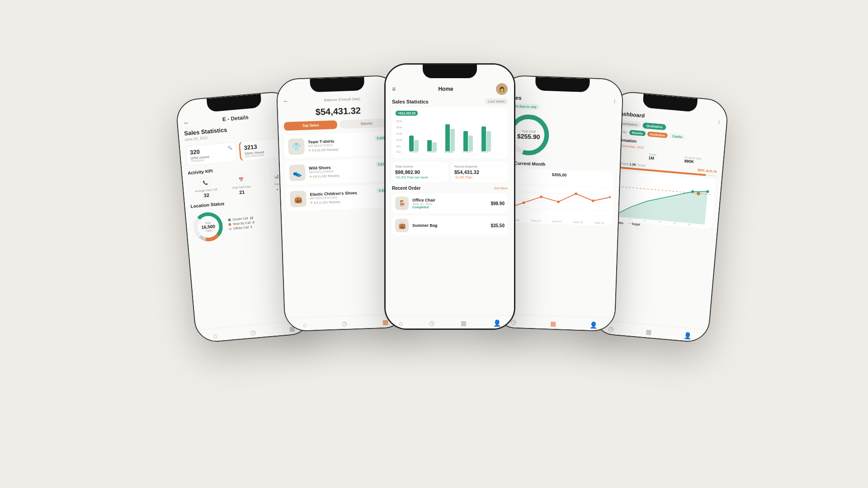  I want to click on income-change: +31.9% Than last week, so click(420, 177).